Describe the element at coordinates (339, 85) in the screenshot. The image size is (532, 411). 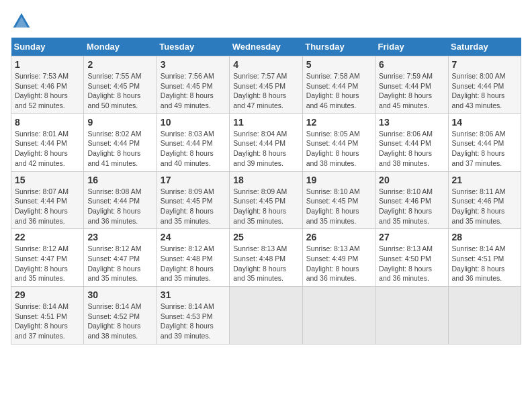
I see `calendar-cell: 5 Sunrise: 7:58 AMSunset: 4:44 PMDayligh…` at that location.